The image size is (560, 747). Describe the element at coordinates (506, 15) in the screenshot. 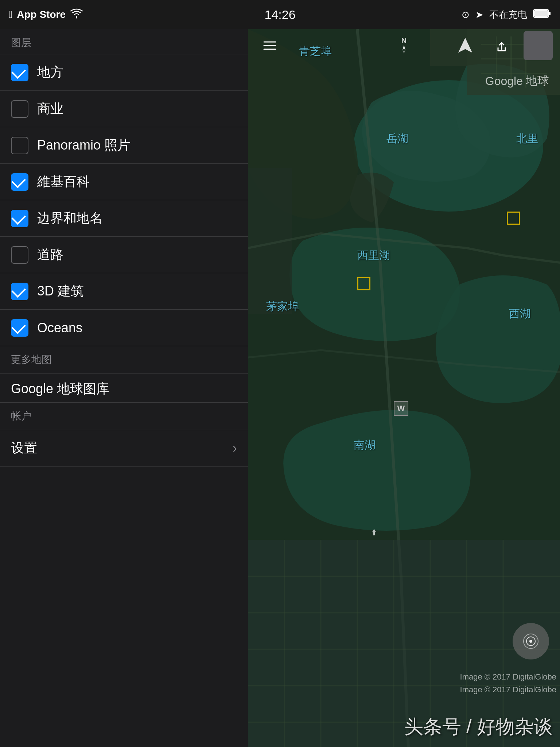

I see `status-bar-right: ⊙ ➤ 不在充电` at that location.